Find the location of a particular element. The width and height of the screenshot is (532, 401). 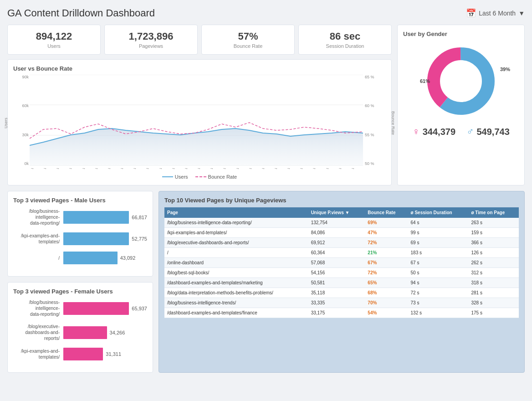

table-cell-page: /blog/business-intelligence-trends/ is located at coordinates (236, 303).